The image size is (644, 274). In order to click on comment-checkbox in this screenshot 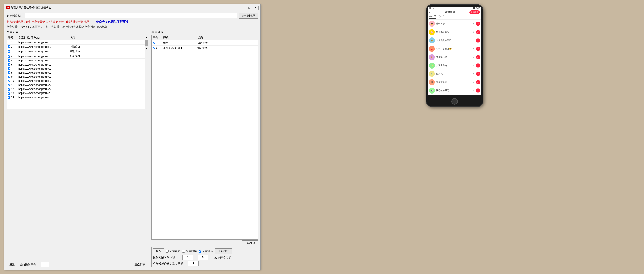, I will do `click(200, 251)`.